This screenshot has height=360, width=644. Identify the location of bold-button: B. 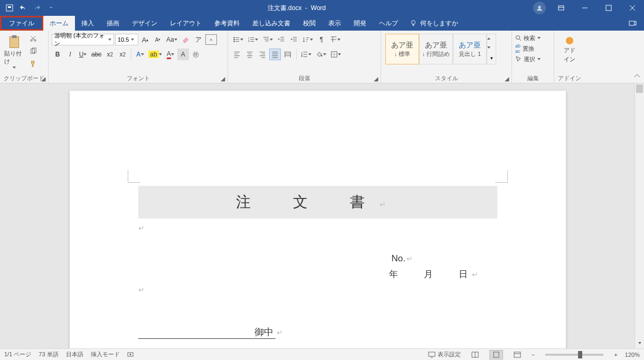
(58, 54).